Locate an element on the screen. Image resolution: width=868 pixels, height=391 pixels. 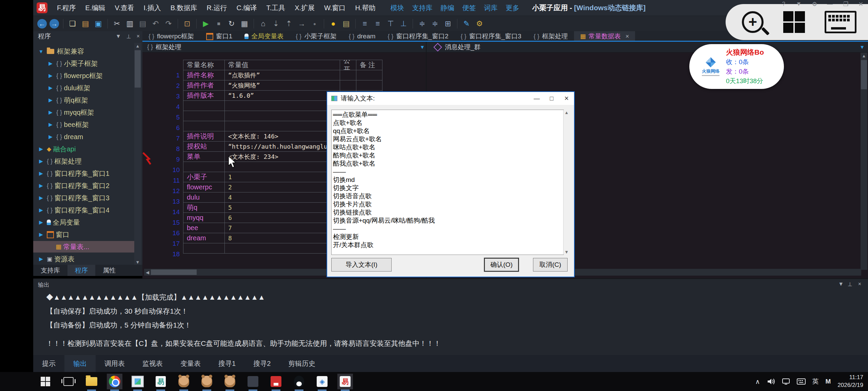
tab-variable-table: 变量表 is located at coordinates (191, 364).